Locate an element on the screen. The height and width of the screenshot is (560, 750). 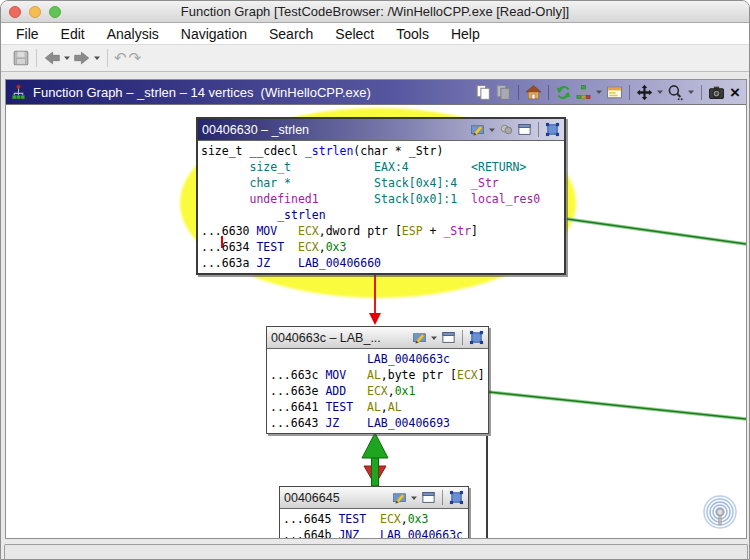
close-button is located at coordinates (15, 12).